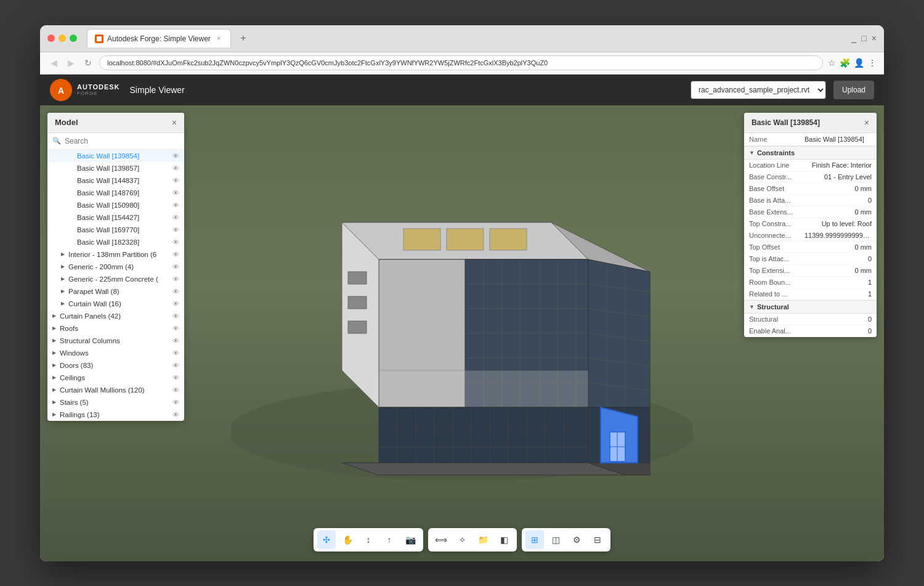 The image size is (924, 586). Describe the element at coordinates (483, 540) in the screenshot. I see `toolbar-btn-open: 📁` at that location.